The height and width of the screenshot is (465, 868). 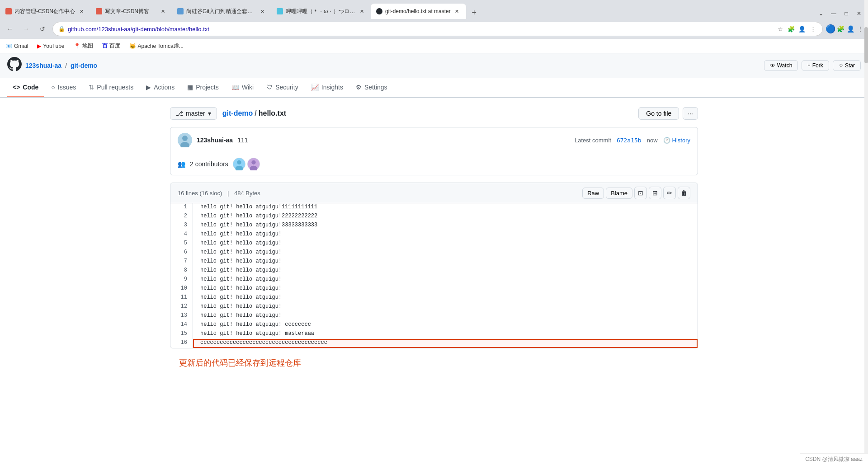 I want to click on forward-button: →, so click(x=26, y=29).